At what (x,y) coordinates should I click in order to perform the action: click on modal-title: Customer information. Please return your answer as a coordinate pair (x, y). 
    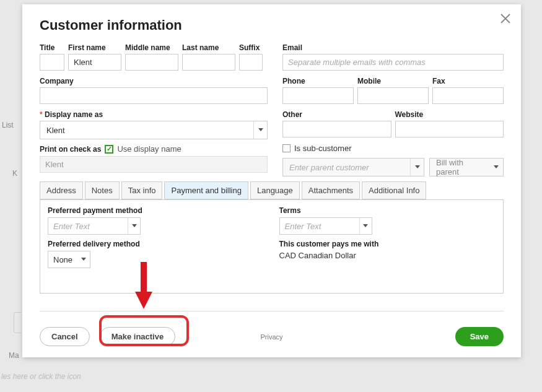
    Looking at the image, I should click on (271, 25).